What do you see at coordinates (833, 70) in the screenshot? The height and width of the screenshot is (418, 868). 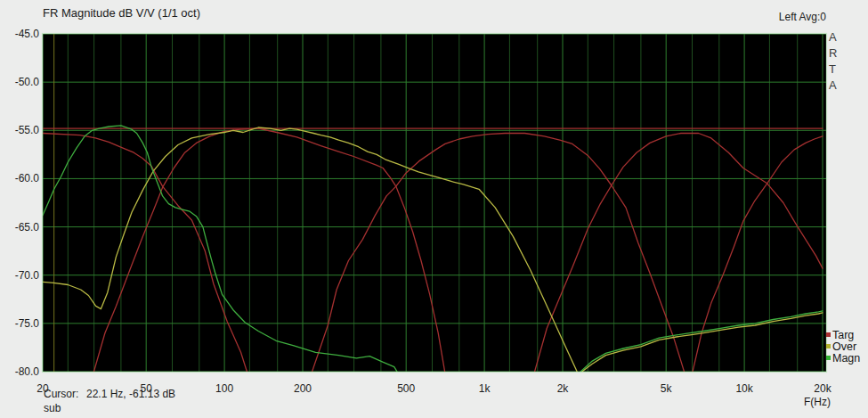 I see `watermark-letter: T` at bounding box center [833, 70].